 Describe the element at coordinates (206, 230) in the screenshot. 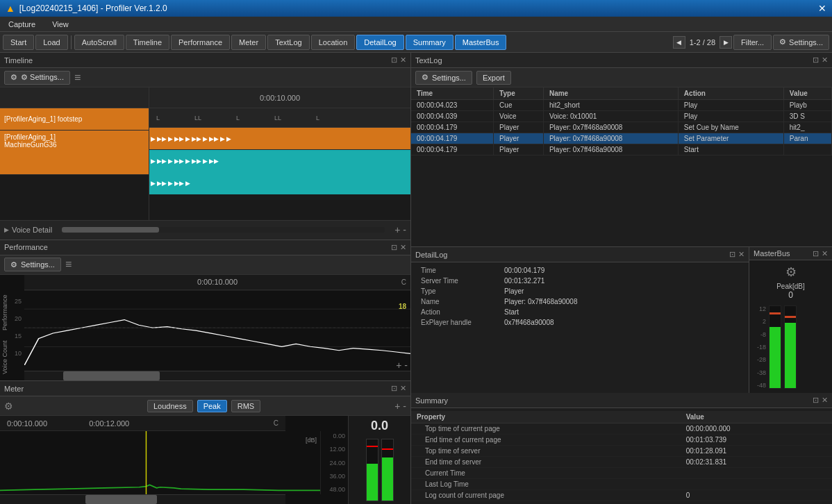

I see `voice-detail-bar: ▶ Voice Detail + -` at that location.